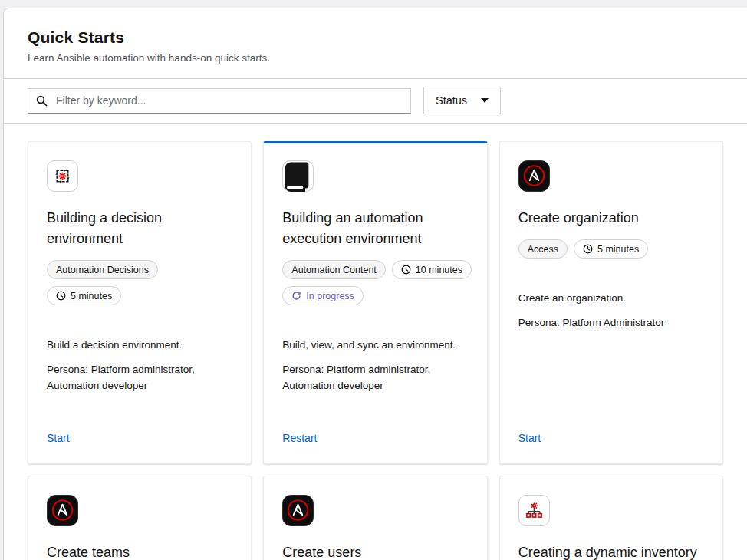 The width and height of the screenshot is (747, 560). What do you see at coordinates (322, 551) in the screenshot?
I see `card-title: Create users` at bounding box center [322, 551].